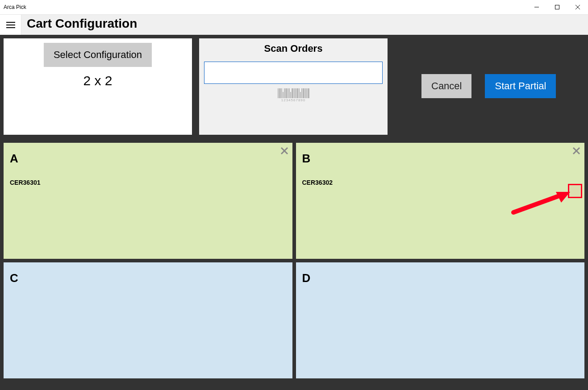 Image resolution: width=588 pixels, height=390 pixels. Describe the element at coordinates (148, 183) in the screenshot. I see `slot-order-id: CER36301` at that location.